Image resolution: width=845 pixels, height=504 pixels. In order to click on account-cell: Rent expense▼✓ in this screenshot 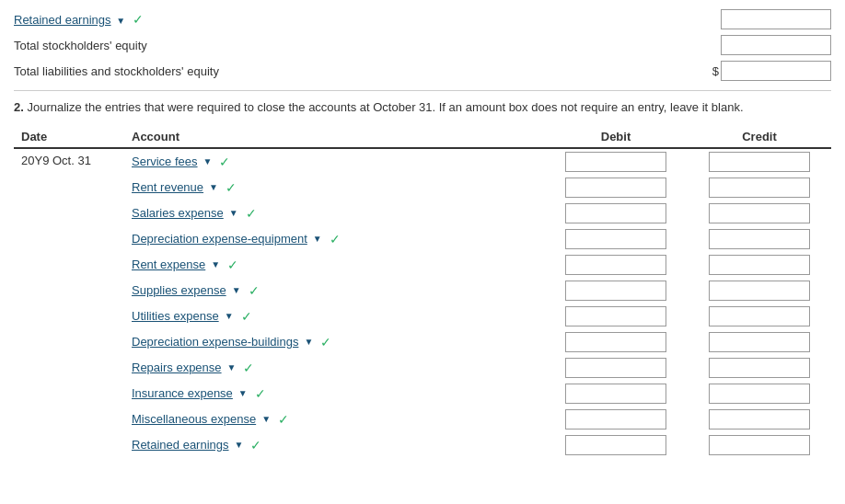, I will do `click(334, 265)`.